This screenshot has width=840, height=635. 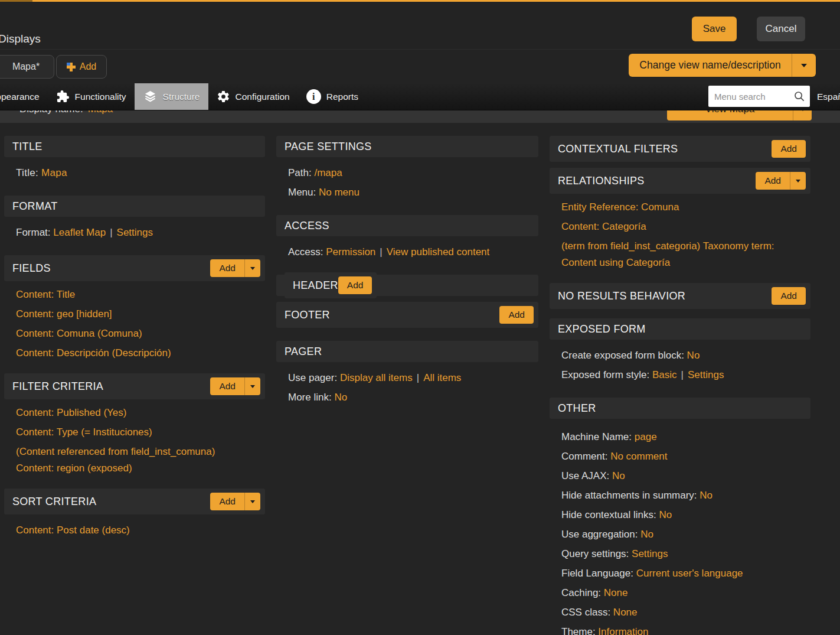 What do you see at coordinates (32, 268) in the screenshot?
I see `section-title: FIELDS` at bounding box center [32, 268].